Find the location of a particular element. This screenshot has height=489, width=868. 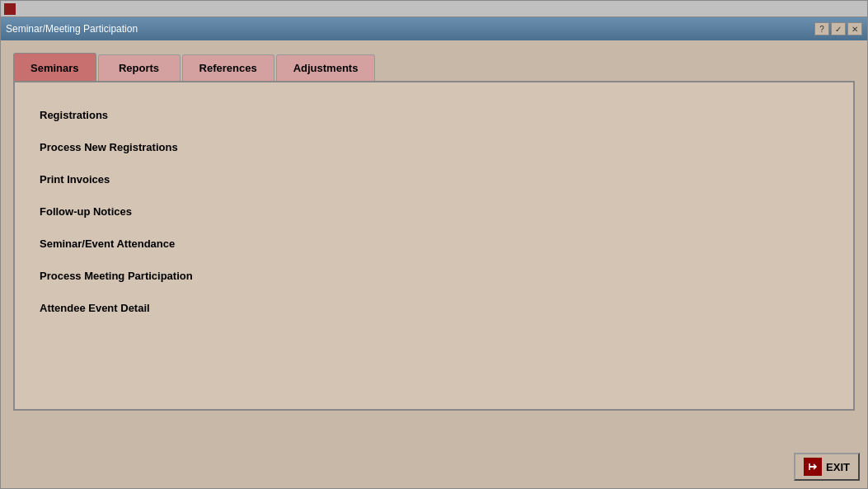

menu-item-process-new-registrations: Process New Registrations is located at coordinates (434, 147).